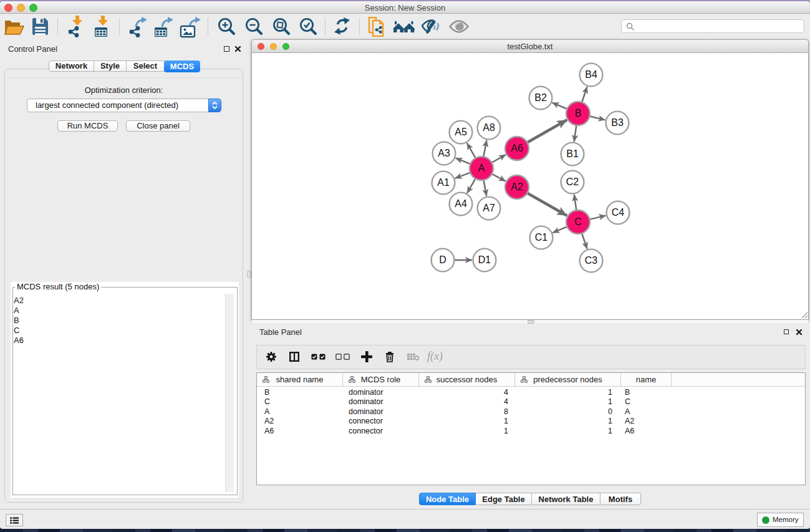 Image resolution: width=810 pixels, height=532 pixels. I want to click on svg-text: C, so click(578, 222).